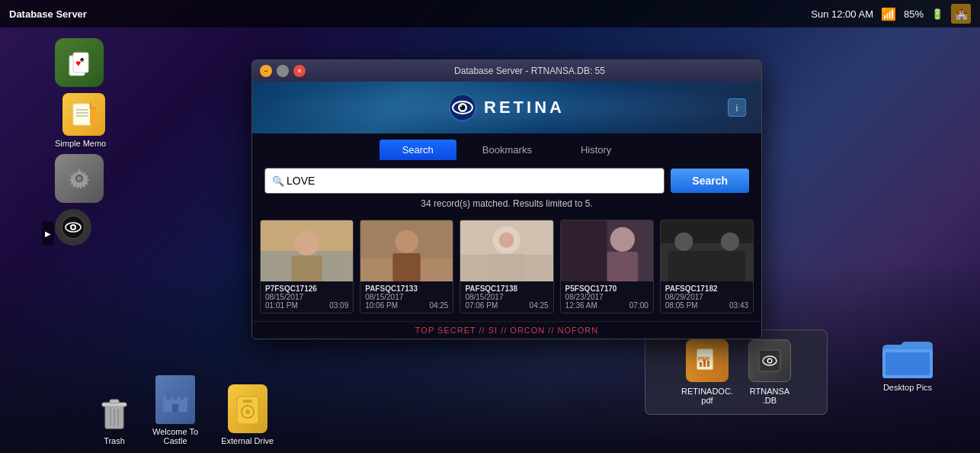  What do you see at coordinates (596, 149) in the screenshot?
I see `tab-history: History` at bounding box center [596, 149].